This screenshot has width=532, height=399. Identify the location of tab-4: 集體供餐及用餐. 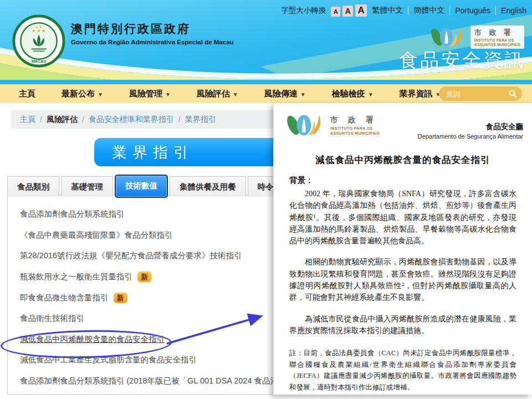
(208, 186).